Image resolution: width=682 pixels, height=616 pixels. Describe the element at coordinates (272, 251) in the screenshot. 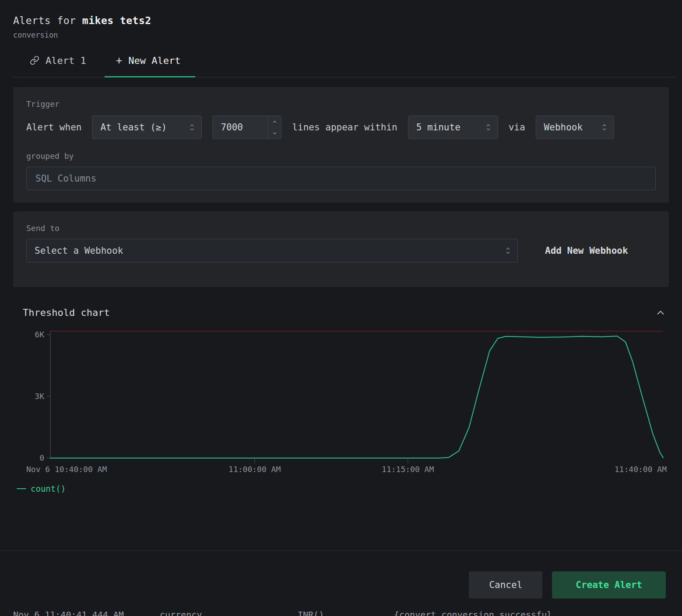

I see `webhook-select: Select a Webhook` at that location.